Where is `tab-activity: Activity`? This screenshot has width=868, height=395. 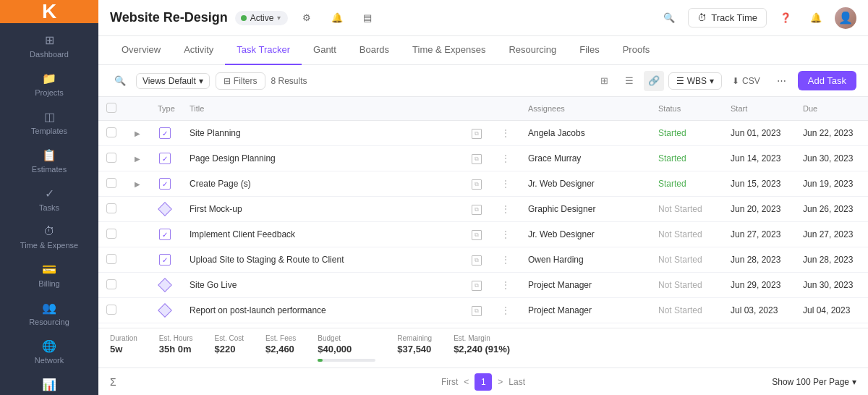 tab-activity: Activity is located at coordinates (198, 51).